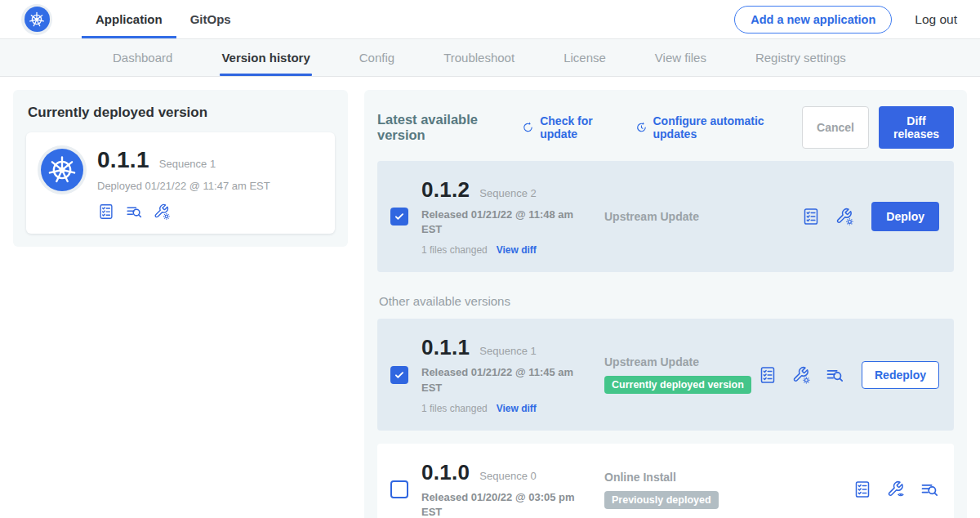 This screenshot has height=518, width=980. What do you see at coordinates (835, 127) in the screenshot?
I see `cancel-button: Cancel` at bounding box center [835, 127].